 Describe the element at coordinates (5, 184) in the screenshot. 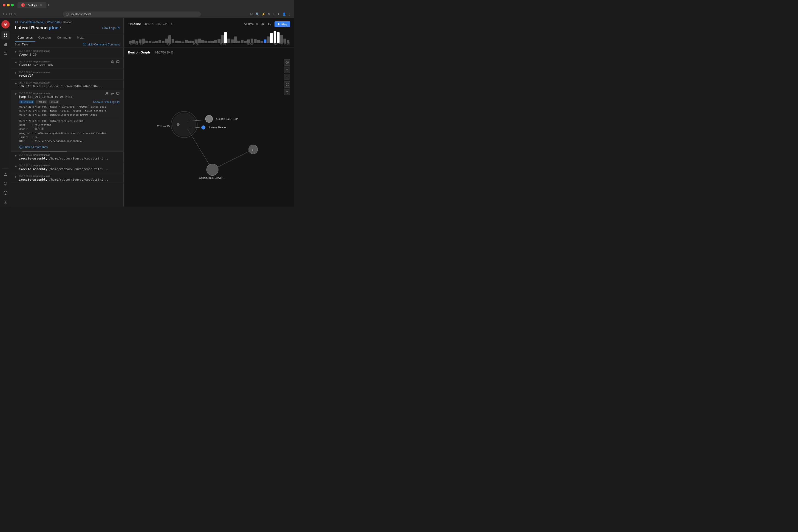

I see `sidebar-item-settings` at that location.